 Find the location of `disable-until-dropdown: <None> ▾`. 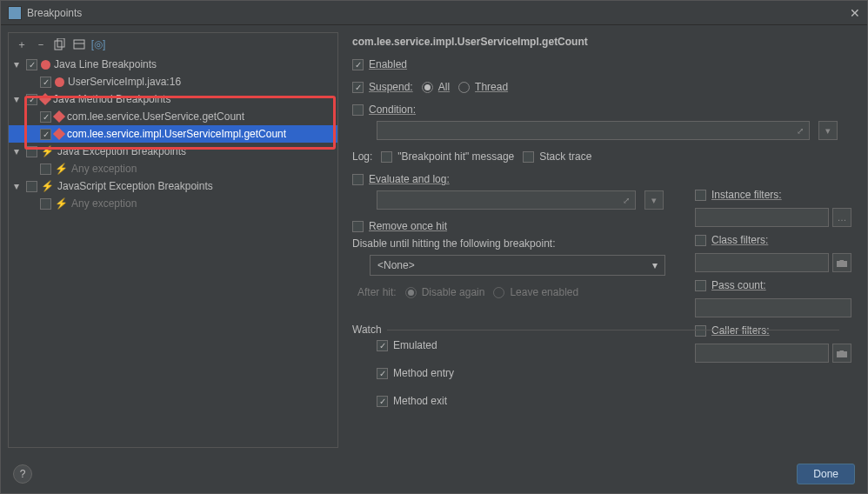

disable-until-dropdown: <None> ▾ is located at coordinates (517, 265).